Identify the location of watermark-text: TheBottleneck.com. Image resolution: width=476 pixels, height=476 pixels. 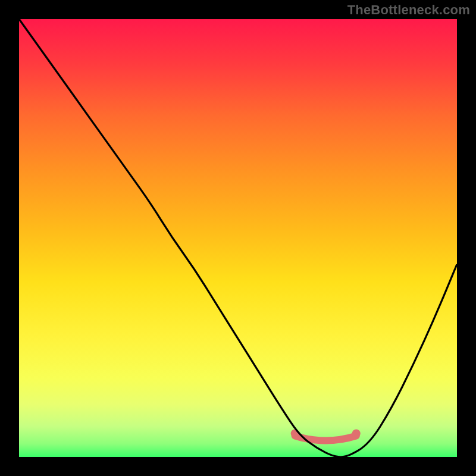
(409, 10).